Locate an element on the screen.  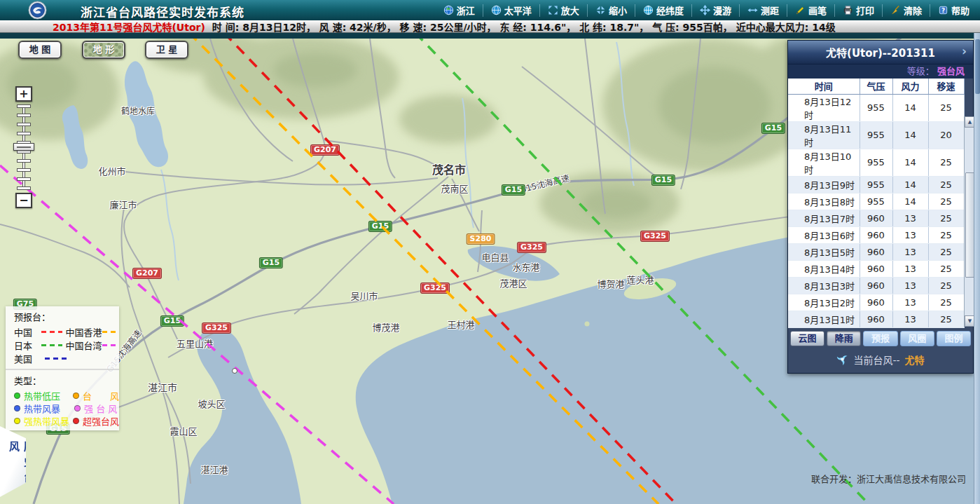
zoom-slider-handle is located at coordinates (24, 147).